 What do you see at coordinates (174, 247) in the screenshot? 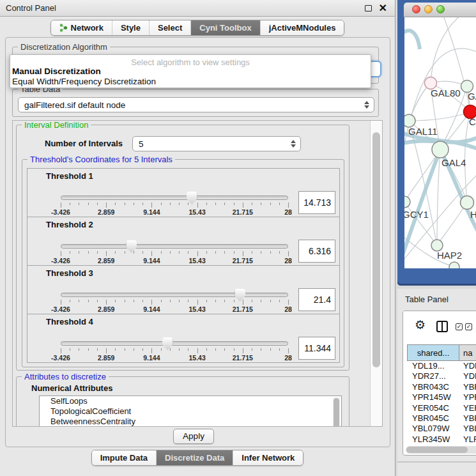
I see `threshold-2-slider` at bounding box center [174, 247].